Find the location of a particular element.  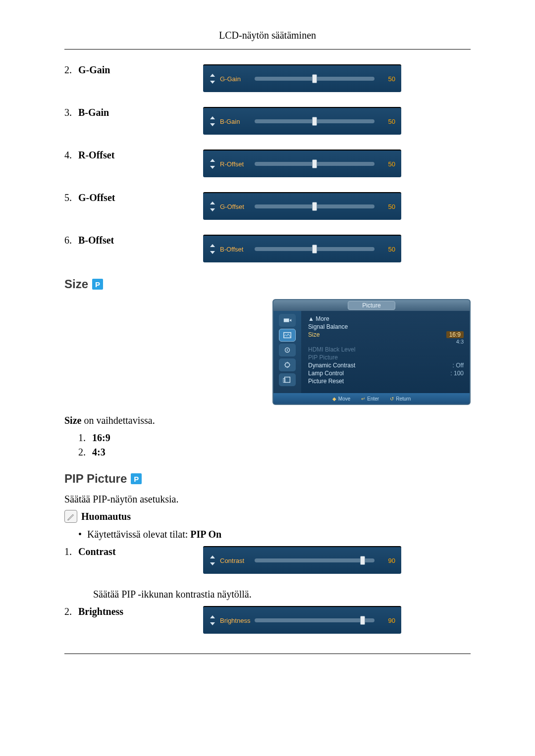

slider-container: R-Offset 50 is located at coordinates (302, 163).